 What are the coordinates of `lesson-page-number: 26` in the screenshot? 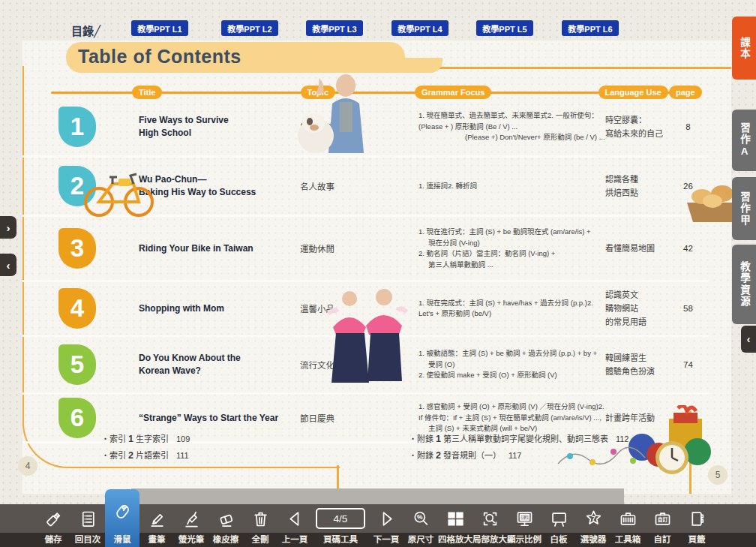 It's located at (688, 186).